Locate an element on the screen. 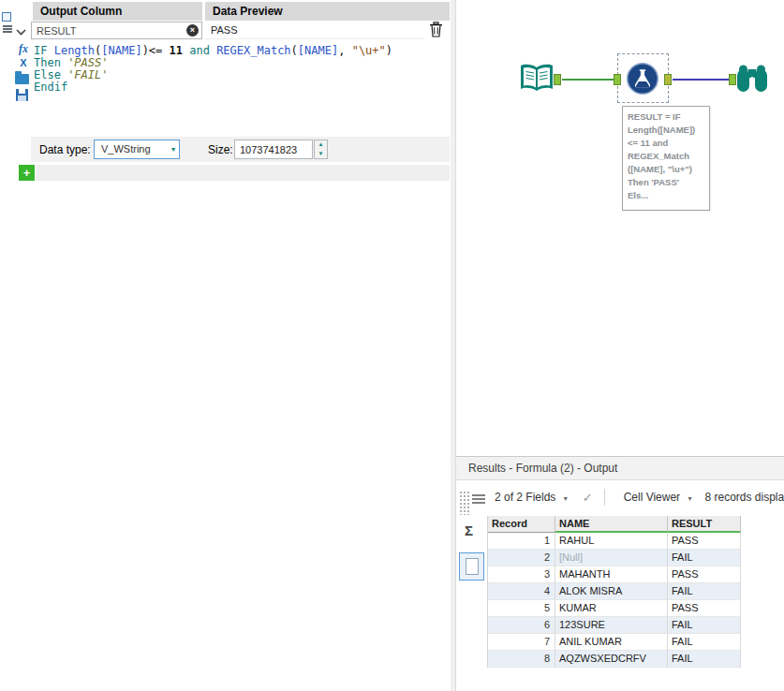 The height and width of the screenshot is (691, 784). input-output-anchor is located at coordinates (557, 80).